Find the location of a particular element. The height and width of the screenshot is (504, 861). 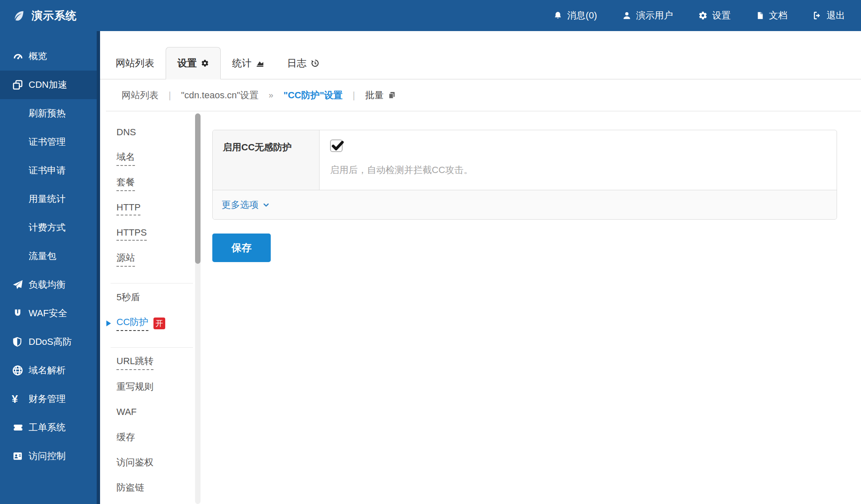

tab-settings: 设置 is located at coordinates (193, 63).